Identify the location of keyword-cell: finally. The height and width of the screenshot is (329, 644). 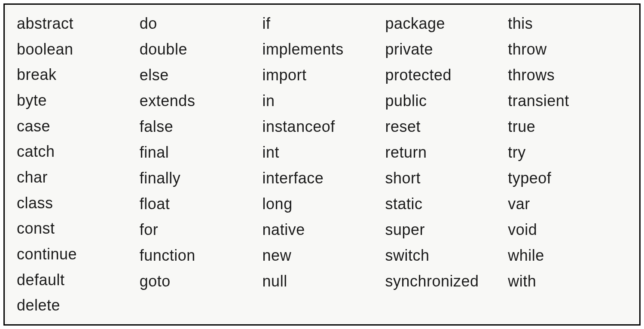
(201, 178).